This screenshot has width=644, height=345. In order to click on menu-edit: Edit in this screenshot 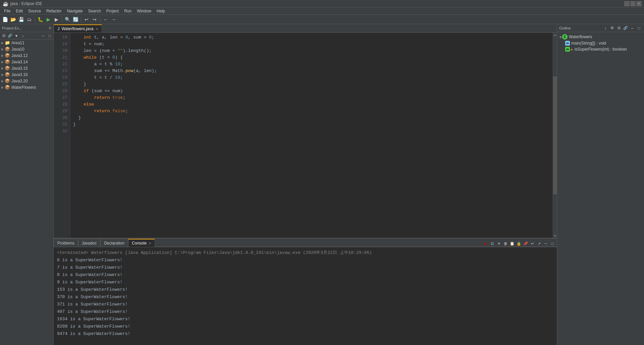, I will do `click(19, 11)`.